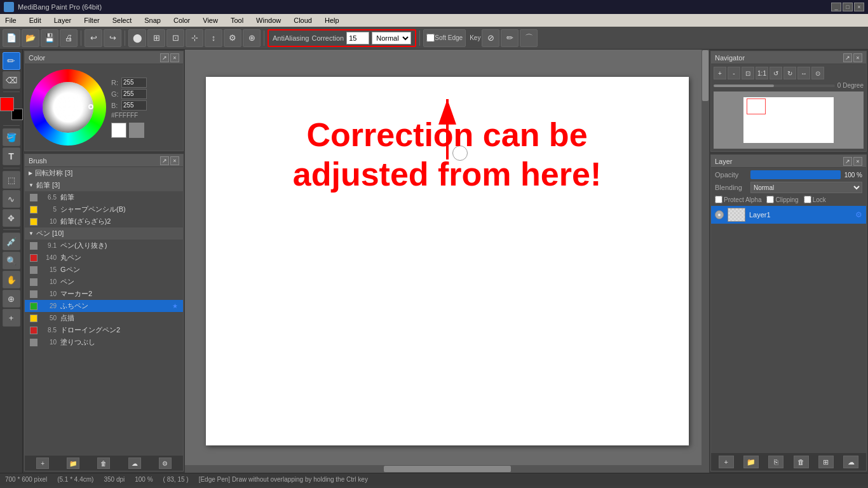  Describe the element at coordinates (175, 38) in the screenshot. I see `grid2-button: ⊡` at that location.